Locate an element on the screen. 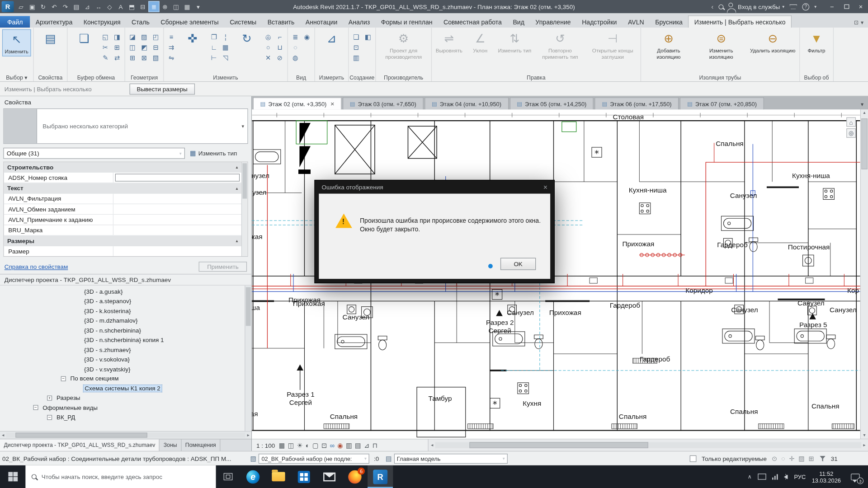  property-section: Размеры▴ is located at coordinates (123, 241).